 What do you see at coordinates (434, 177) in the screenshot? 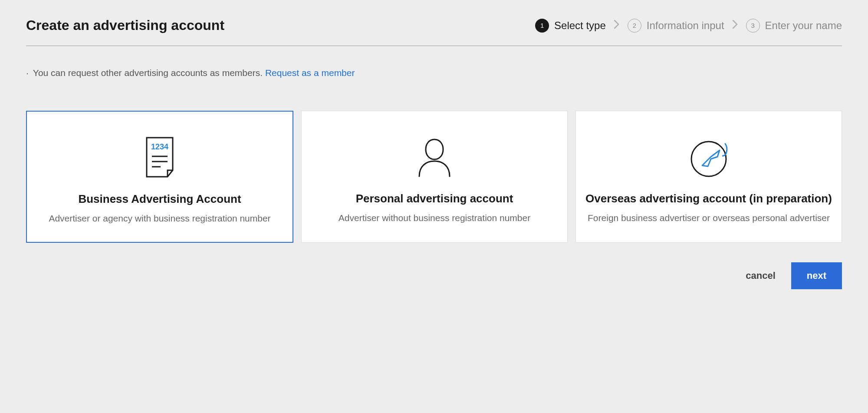
I see `card-personal: Personal advertising account Advertiser …` at bounding box center [434, 177].